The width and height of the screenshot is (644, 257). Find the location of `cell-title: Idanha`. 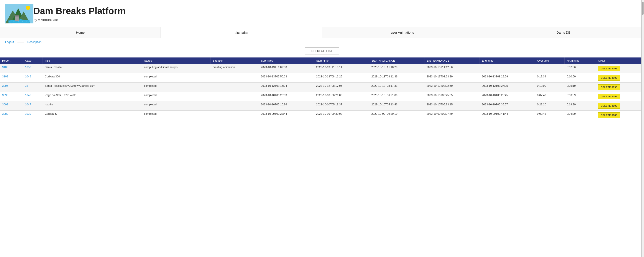

cell-title: Idanha is located at coordinates (92, 106).